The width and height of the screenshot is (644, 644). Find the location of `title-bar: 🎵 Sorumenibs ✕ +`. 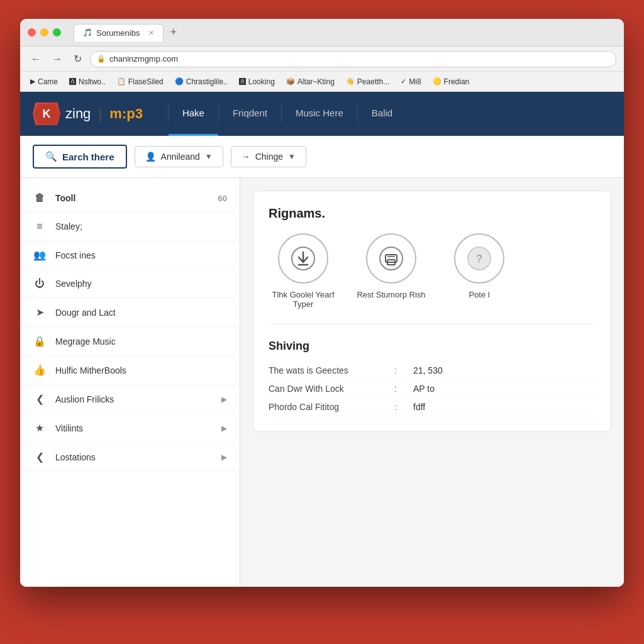

title-bar: 🎵 Sorumenibs ✕ + is located at coordinates (322, 33).